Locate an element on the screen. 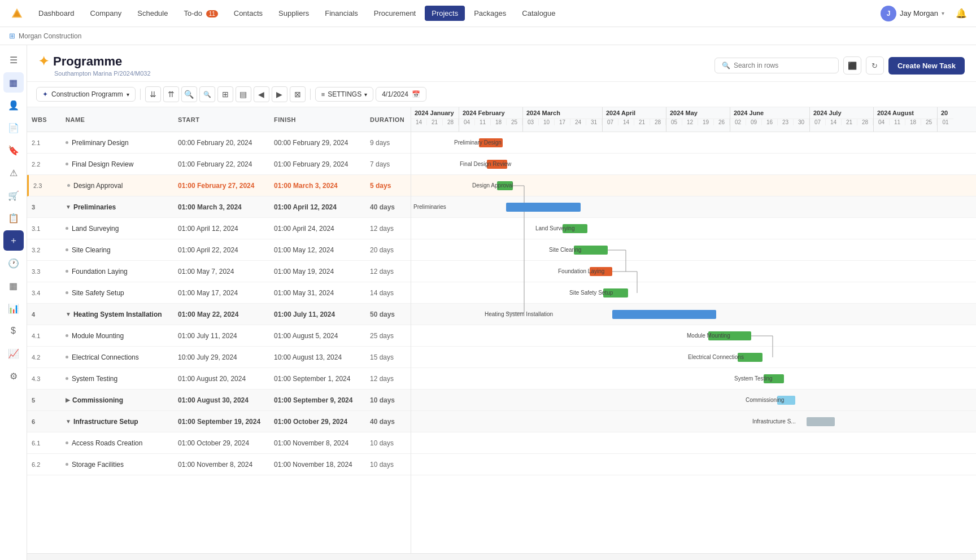  cell-finish: 01:00 September 9, 2024 is located at coordinates (317, 400).